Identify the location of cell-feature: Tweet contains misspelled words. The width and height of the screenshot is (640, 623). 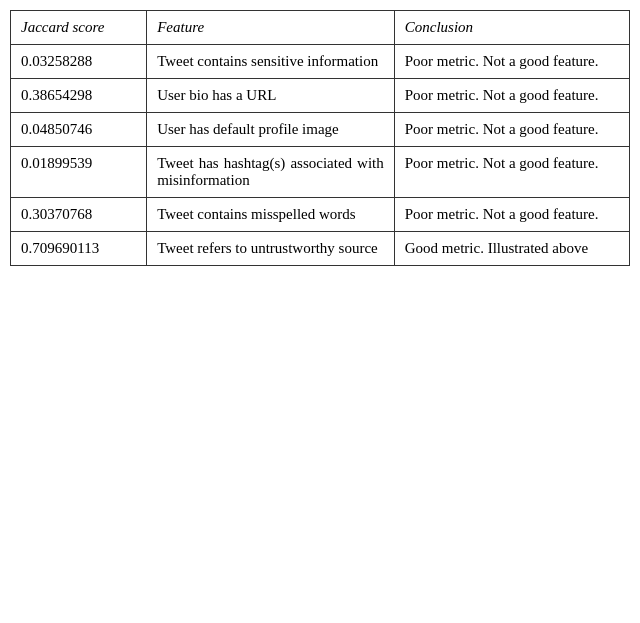
(271, 215).